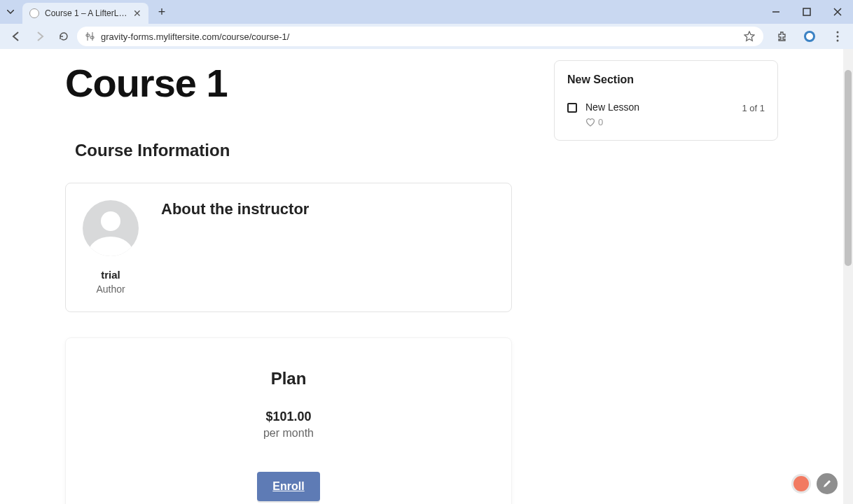 This screenshot has height=504, width=853. Describe the element at coordinates (666, 80) in the screenshot. I see `section-title: New Section` at that location.